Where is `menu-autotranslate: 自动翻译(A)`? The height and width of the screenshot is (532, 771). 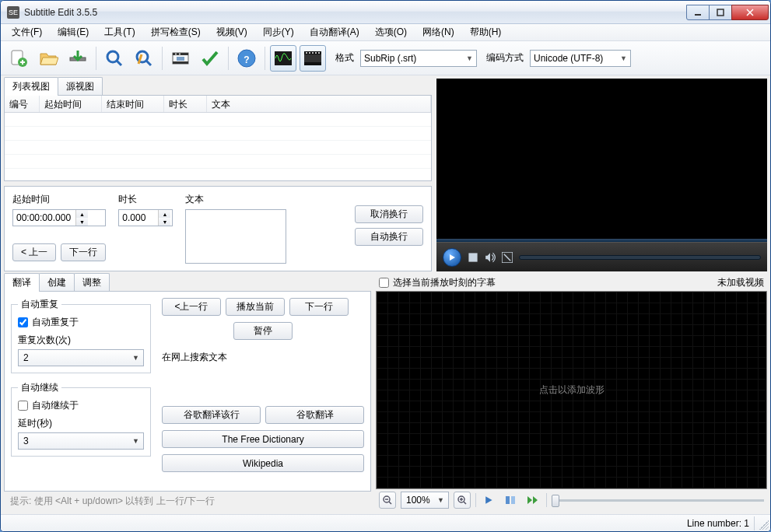 menu-autotranslate: 自动翻译(A) is located at coordinates (335, 33).